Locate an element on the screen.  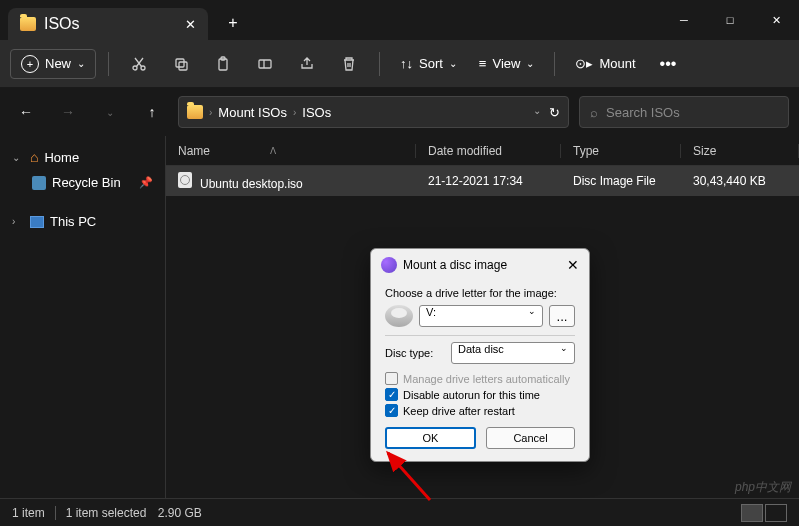
column-date: Date modified is located at coordinates (488, 151).